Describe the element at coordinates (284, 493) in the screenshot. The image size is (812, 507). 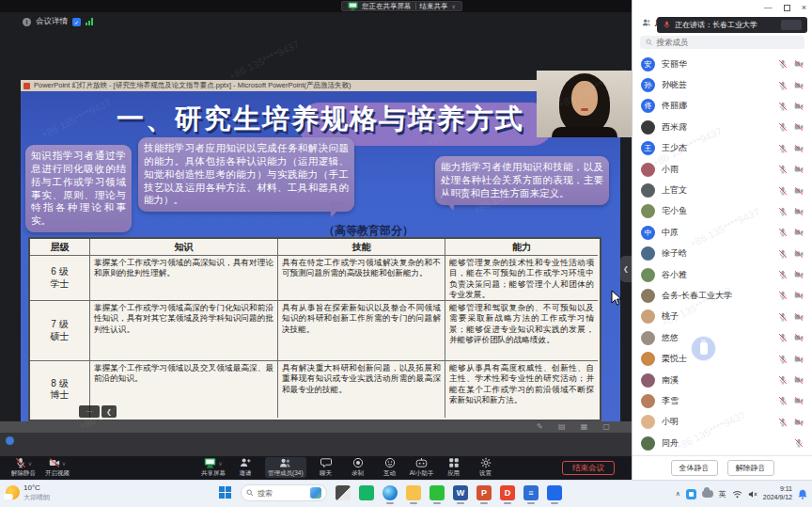
I see `taskbar-search: 搜索` at that location.